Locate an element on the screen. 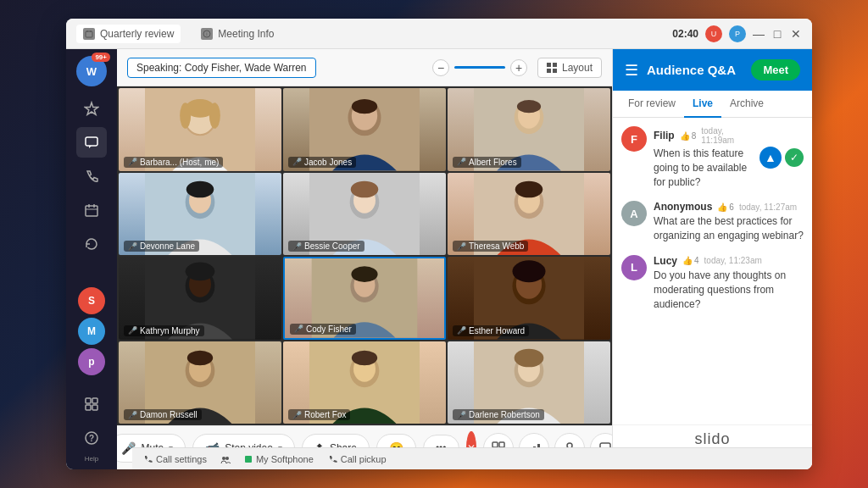  softphone-icon is located at coordinates (248, 459).